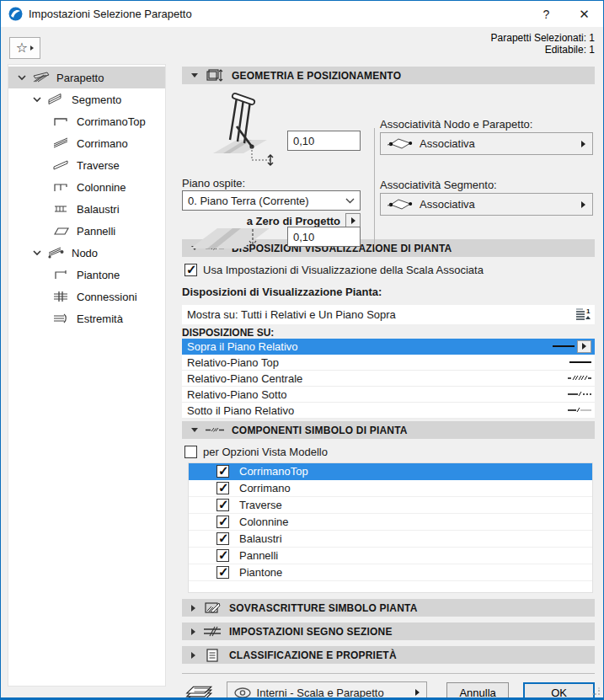 The height and width of the screenshot is (700, 604). Describe the element at coordinates (61, 209) in the screenshot. I see `balustrade-icon` at that location.